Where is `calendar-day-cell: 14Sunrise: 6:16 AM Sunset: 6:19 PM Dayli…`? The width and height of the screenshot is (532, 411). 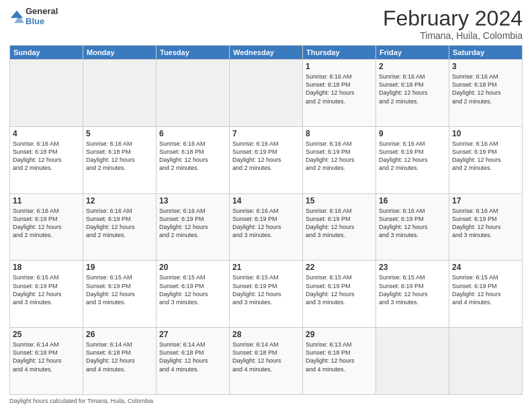 calendar-day-cell: 14Sunrise: 6:16 AM Sunset: 6:19 PM Dayli… is located at coordinates (266, 227).